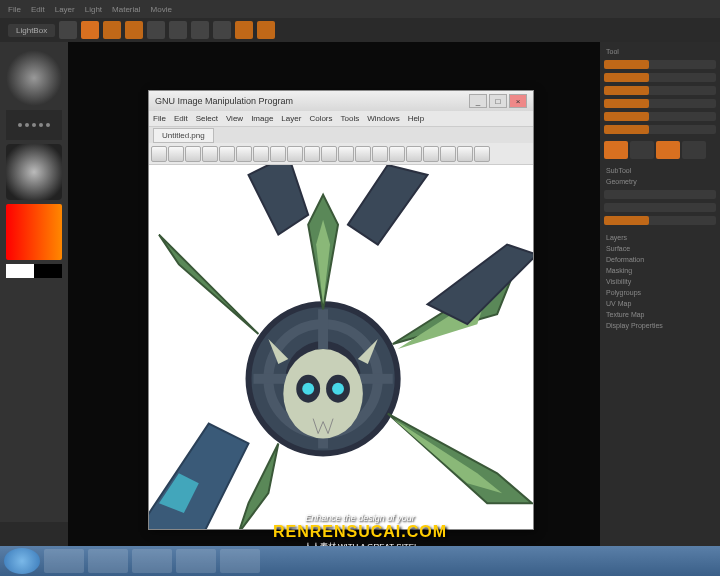 This screenshot has width=720, height=576. I want to click on gimp-document-tab: Untitled.png, so click(184, 136).